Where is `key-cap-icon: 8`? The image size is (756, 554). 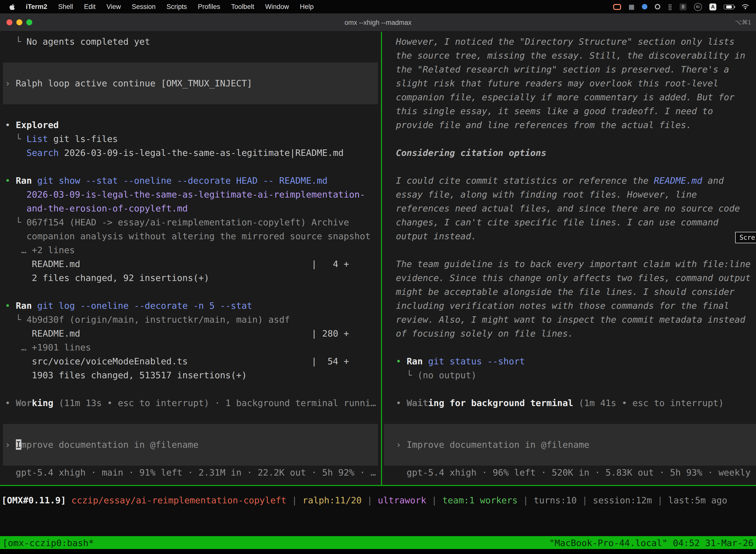 key-cap-icon: 8 is located at coordinates (683, 7).